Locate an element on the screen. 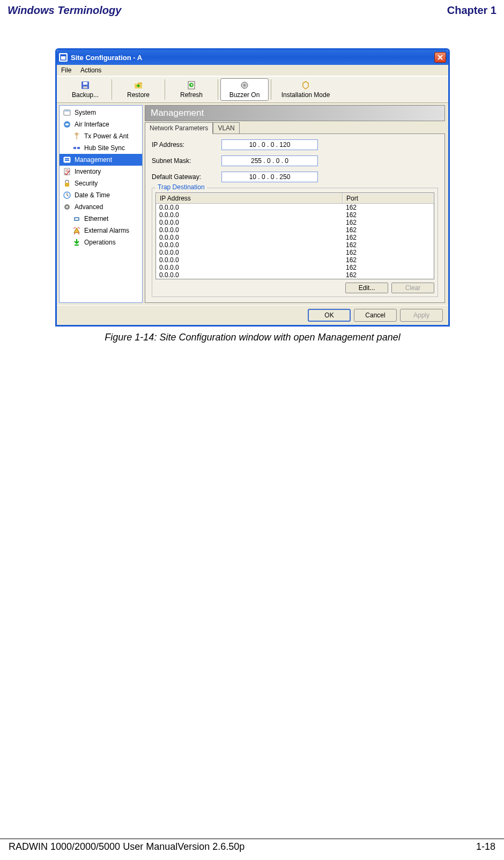 The width and height of the screenshot is (504, 860). sidebar-label: Tx Power & Ant is located at coordinates (106, 136).